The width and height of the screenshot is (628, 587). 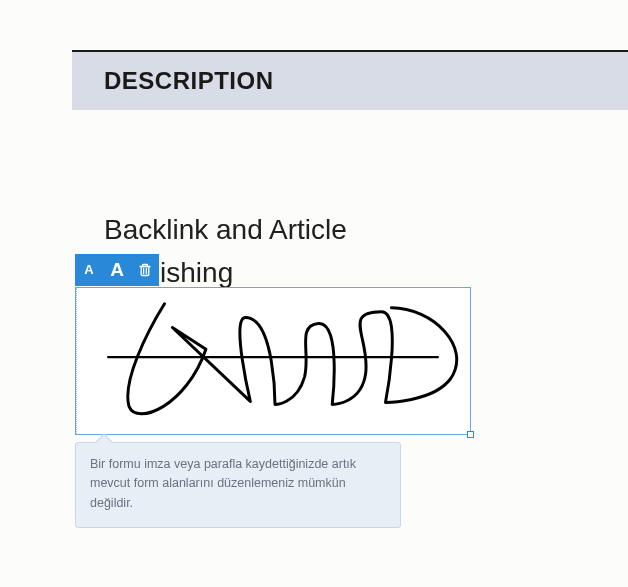 I want to click on resize-handle, so click(x=470, y=434).